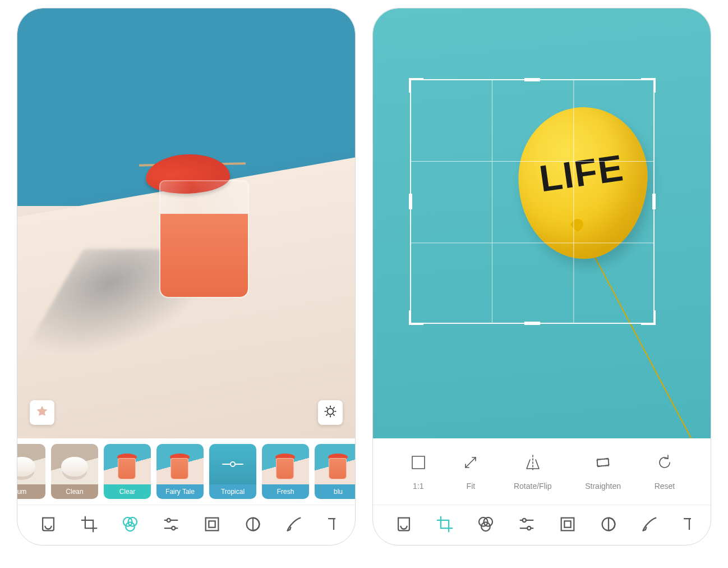 This screenshot has width=728, height=568. Describe the element at coordinates (233, 492) in the screenshot. I see `filter-label: Tropical` at that location.